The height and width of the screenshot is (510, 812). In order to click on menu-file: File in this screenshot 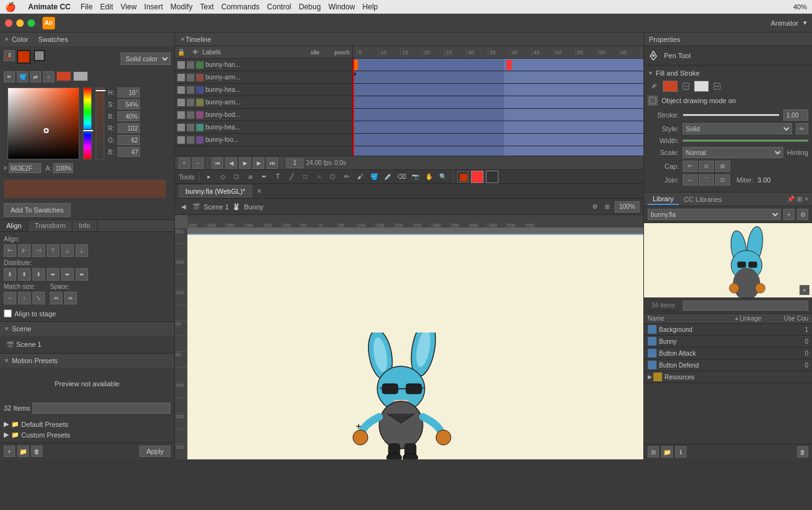, I will do `click(86, 7)`.